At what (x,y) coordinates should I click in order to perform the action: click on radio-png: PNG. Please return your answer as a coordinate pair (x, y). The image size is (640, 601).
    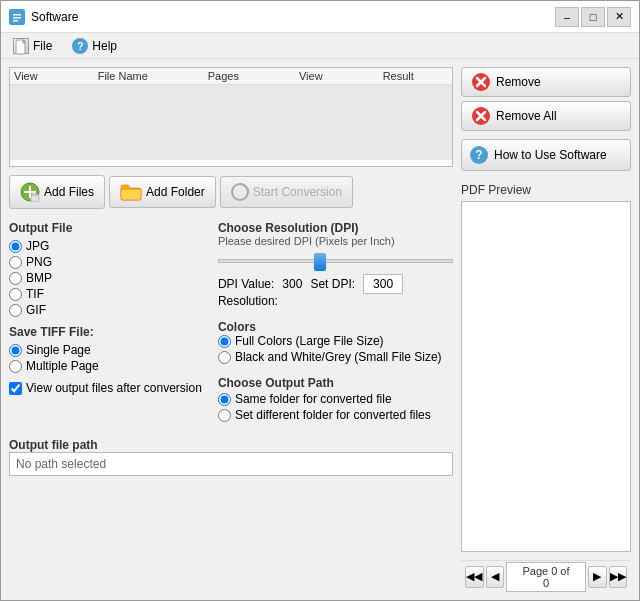
    Looking at the image, I should click on (106, 262).